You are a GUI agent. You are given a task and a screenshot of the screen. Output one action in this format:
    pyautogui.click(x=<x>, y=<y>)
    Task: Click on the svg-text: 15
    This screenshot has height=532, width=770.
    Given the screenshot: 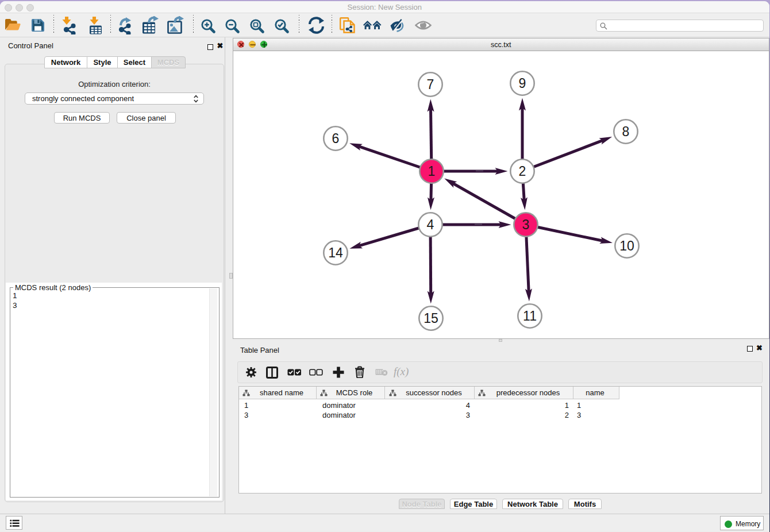 What is the action you would take?
    pyautogui.click(x=431, y=318)
    